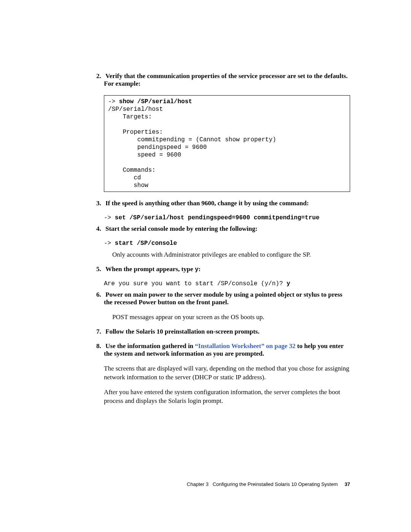  Describe the element at coordinates (231, 255) in the screenshot. I see `body-text: Only accounts with Administrator privile…` at that location.